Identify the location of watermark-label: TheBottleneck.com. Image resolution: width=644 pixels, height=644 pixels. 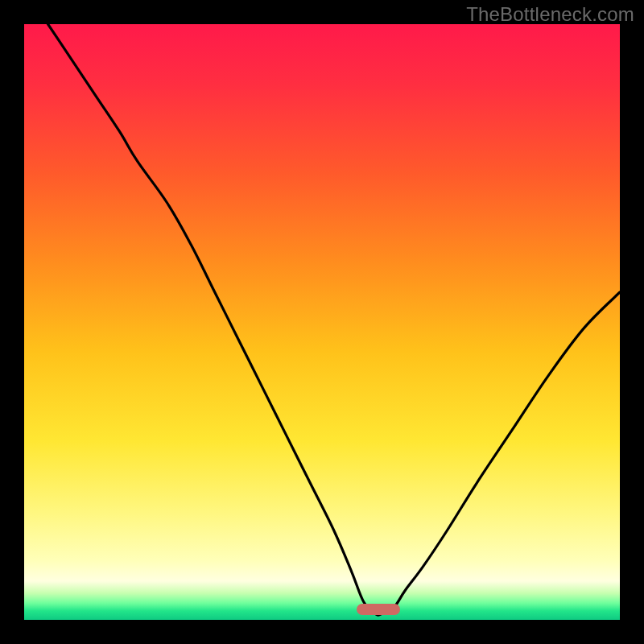
(551, 14).